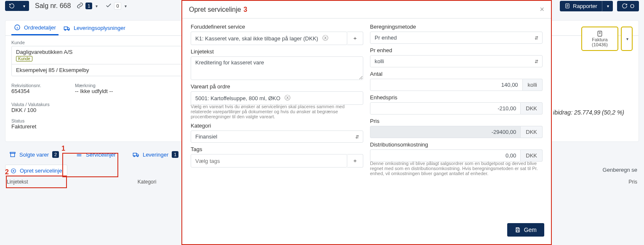  I want to click on modal-title-text: Opret servicelinje, so click(215, 10).